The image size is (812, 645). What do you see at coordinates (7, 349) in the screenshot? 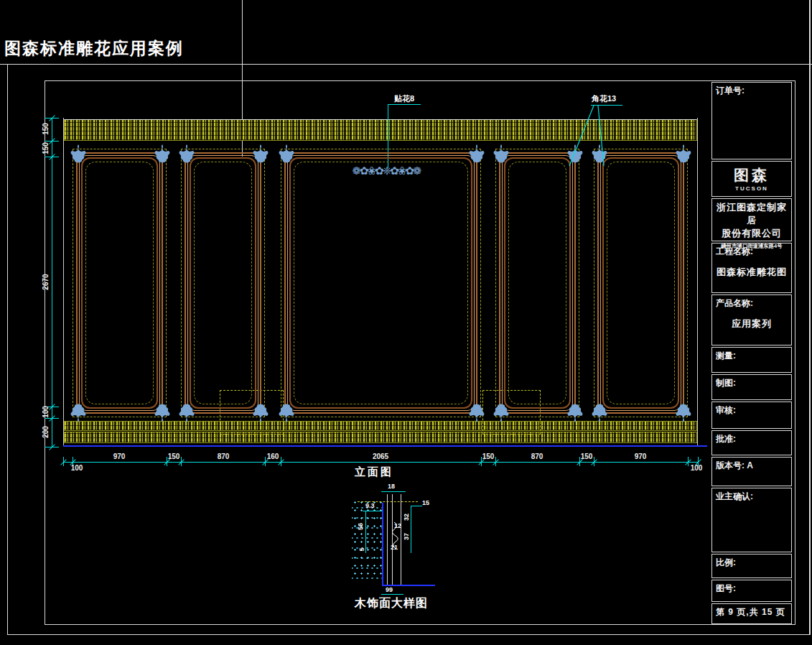
I see `sheet-border-left` at bounding box center [7, 349].